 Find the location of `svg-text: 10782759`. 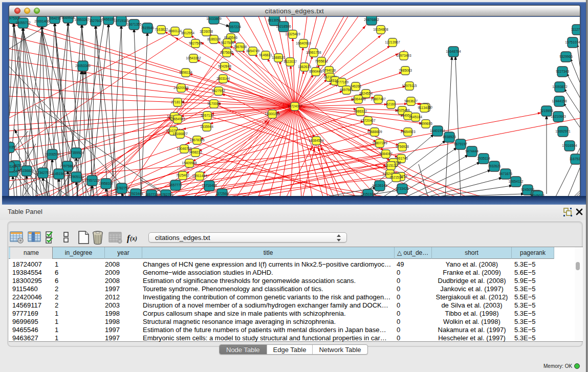

svg-text: 10782759 is located at coordinates (166, 194).